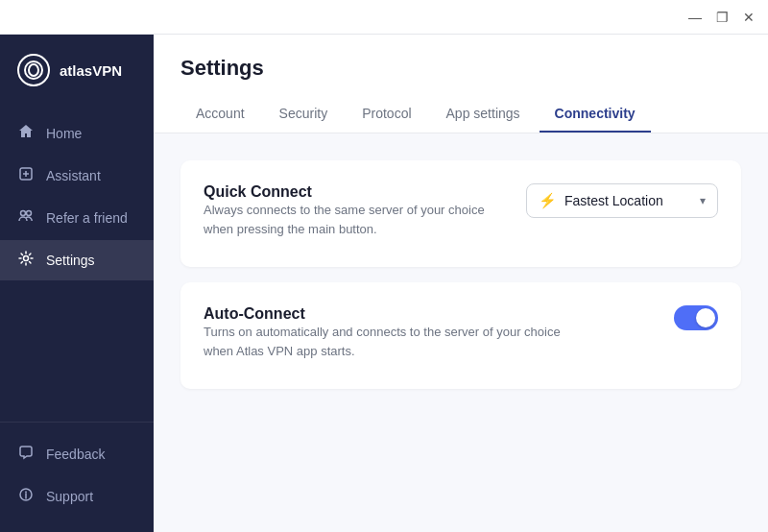  Describe the element at coordinates (622, 201) in the screenshot. I see `quick-connect-dropdown: ⚡ Fastest Location ▾` at that location.